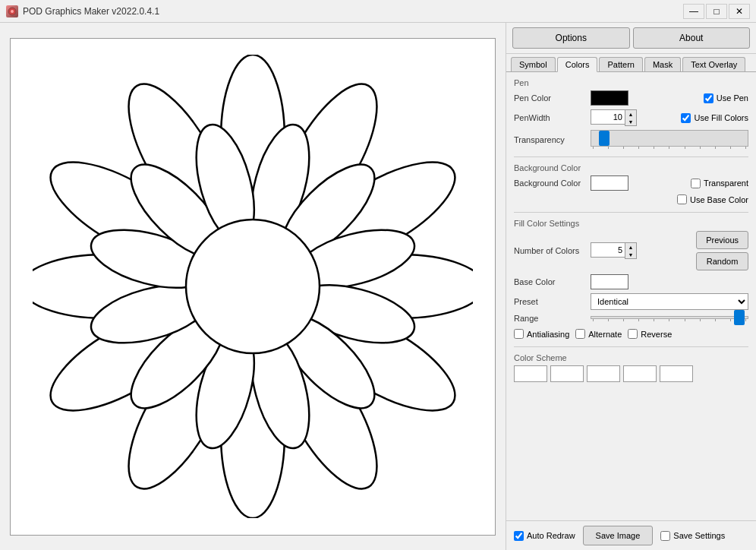  Describe the element at coordinates (632, 184) in the screenshot. I see `background-section: Background Color Background Color Transp…` at that location.